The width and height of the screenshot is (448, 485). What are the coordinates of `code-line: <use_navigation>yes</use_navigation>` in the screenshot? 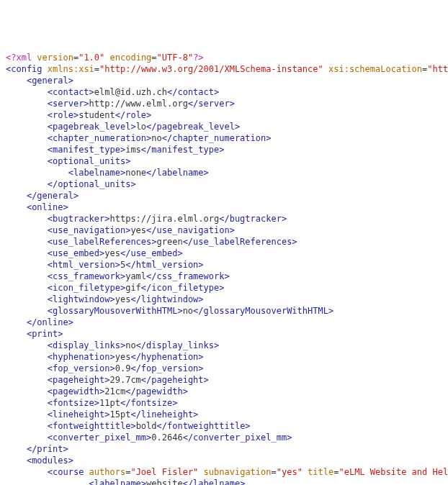 It's located at (224, 230).